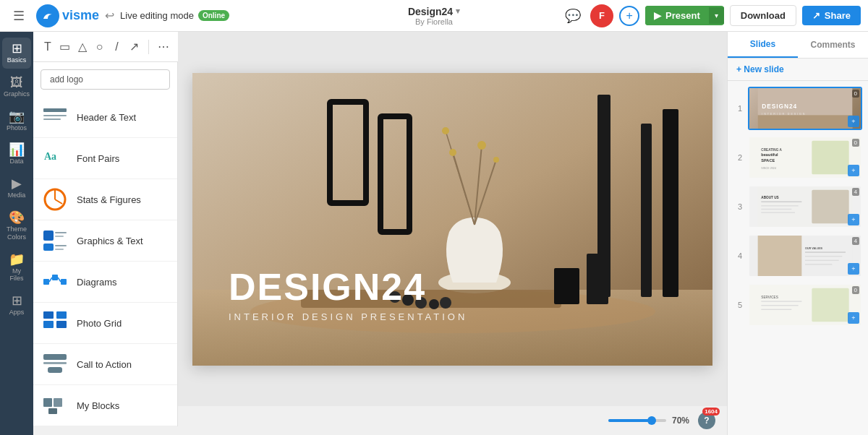 The image size is (868, 435). Describe the element at coordinates (17, 218) in the screenshot. I see `theme-colors-icon: 🎨` at that location.